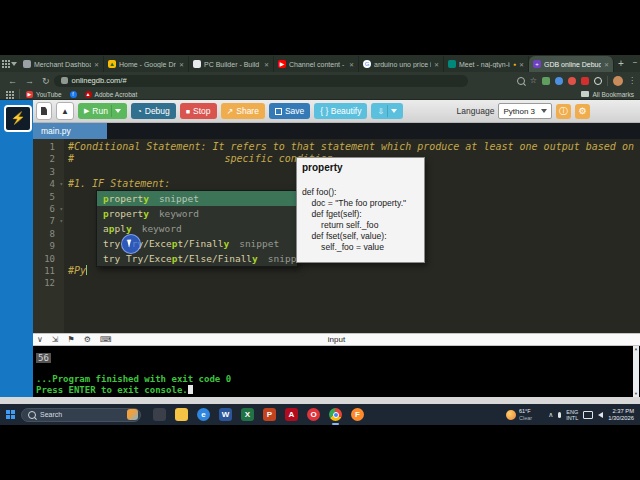 This screenshot has width=640, height=480. I want to click on tab-title: GDB online Debugger | Compi, so click(572, 64).